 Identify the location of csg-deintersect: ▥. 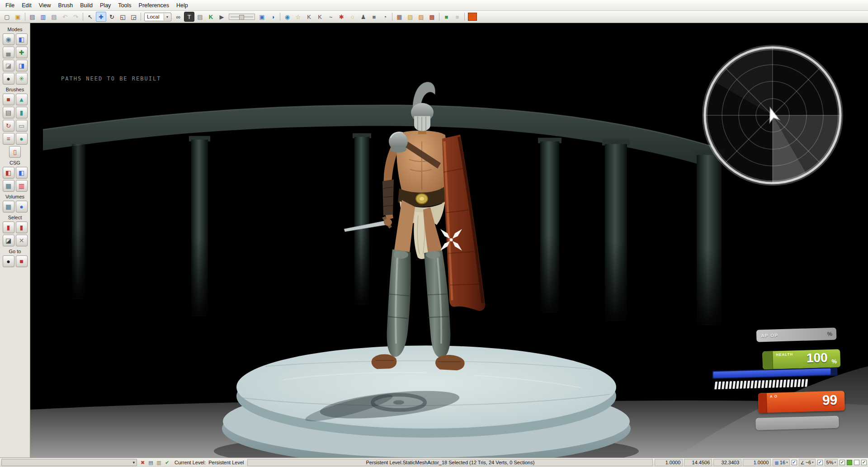
(22, 186).